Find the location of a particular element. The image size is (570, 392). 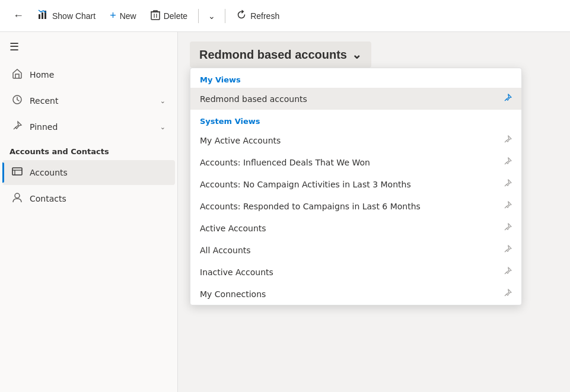

dropdown-chevron-button: ⌄ is located at coordinates (212, 16).